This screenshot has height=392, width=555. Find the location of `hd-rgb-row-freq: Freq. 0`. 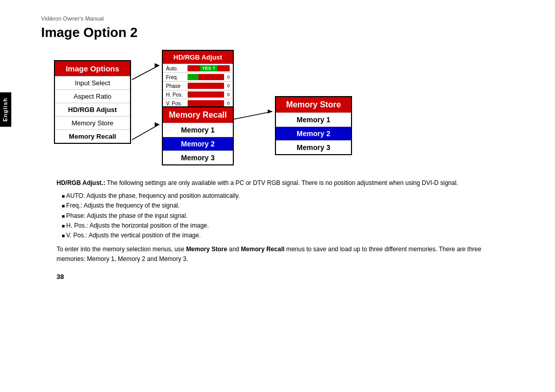

hd-rgb-row-freq: Freq. 0 is located at coordinates (198, 77).